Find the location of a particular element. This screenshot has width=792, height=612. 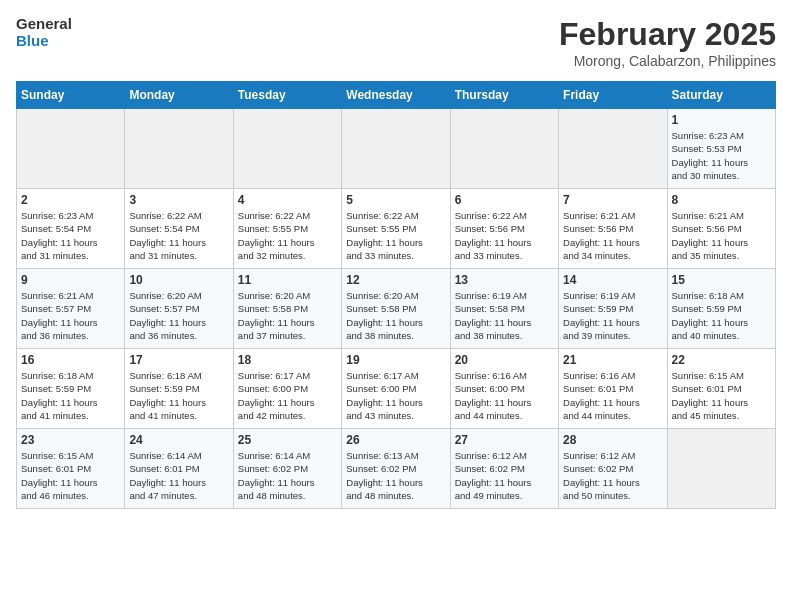

day-number: 26 is located at coordinates (396, 440).